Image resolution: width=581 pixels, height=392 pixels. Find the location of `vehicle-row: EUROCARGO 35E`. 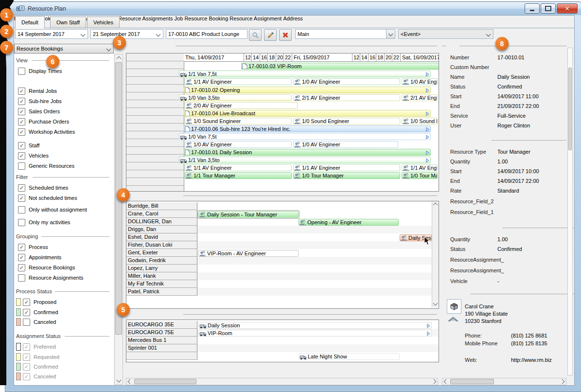

vehicle-row: EUROCARGO 35E is located at coordinates (162, 325).